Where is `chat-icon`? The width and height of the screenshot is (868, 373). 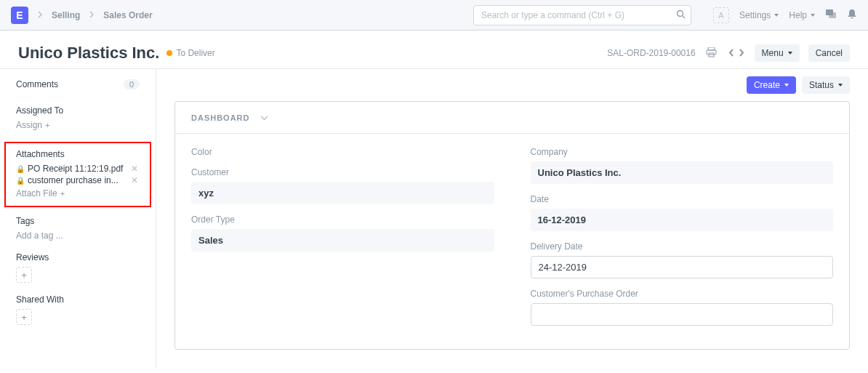
chat-icon is located at coordinates (831, 15).